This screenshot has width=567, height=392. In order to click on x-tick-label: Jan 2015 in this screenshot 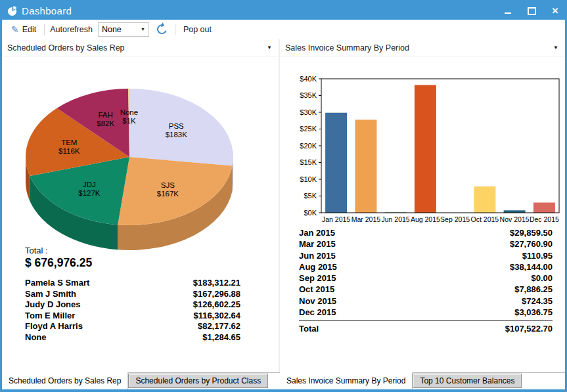, I will do `click(336, 219)`.